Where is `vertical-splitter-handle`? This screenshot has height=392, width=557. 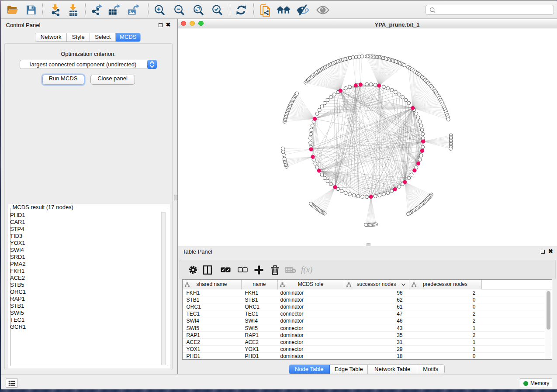
vertical-splitter-handle is located at coordinates (176, 197).